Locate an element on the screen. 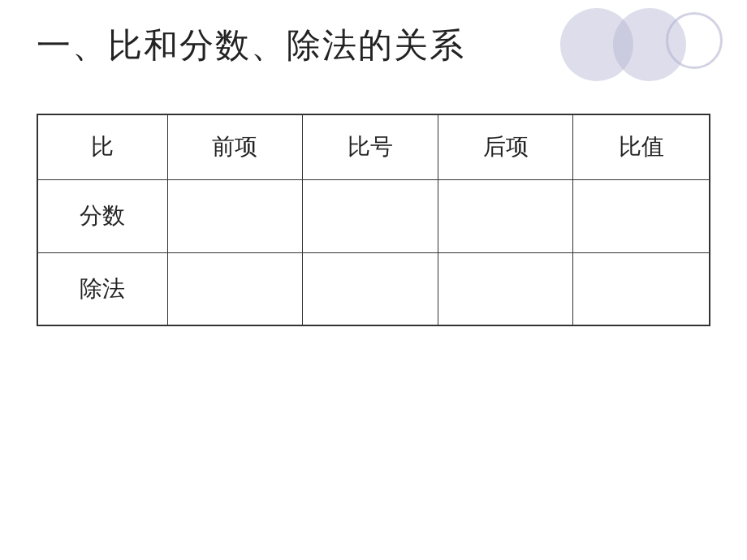 This screenshot has width=747, height=560. row-division-cell2 is located at coordinates (370, 289).